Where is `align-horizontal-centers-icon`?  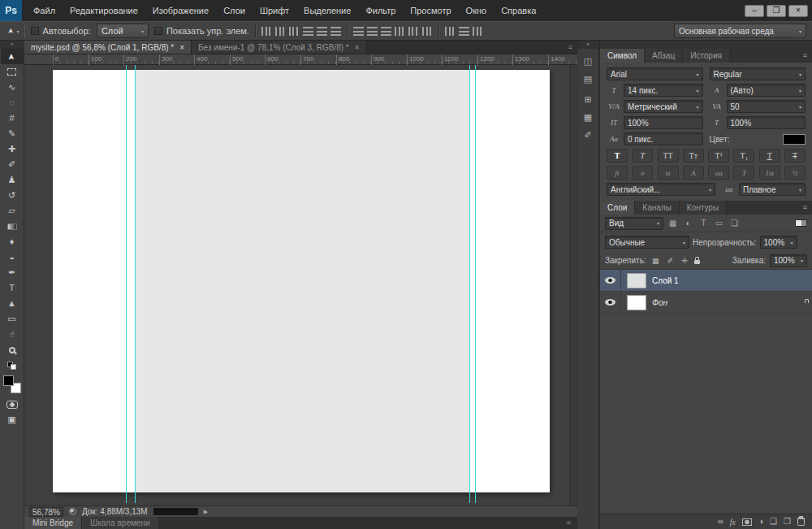
align-horizontal-centers-icon is located at coordinates (322, 31).